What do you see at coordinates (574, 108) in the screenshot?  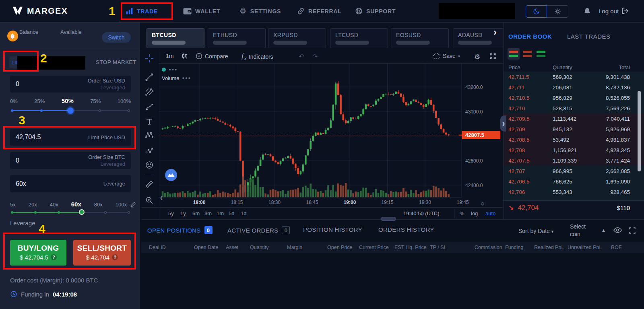 I see `orderbook-row: 42,710528,8157,569,226` at bounding box center [574, 108].